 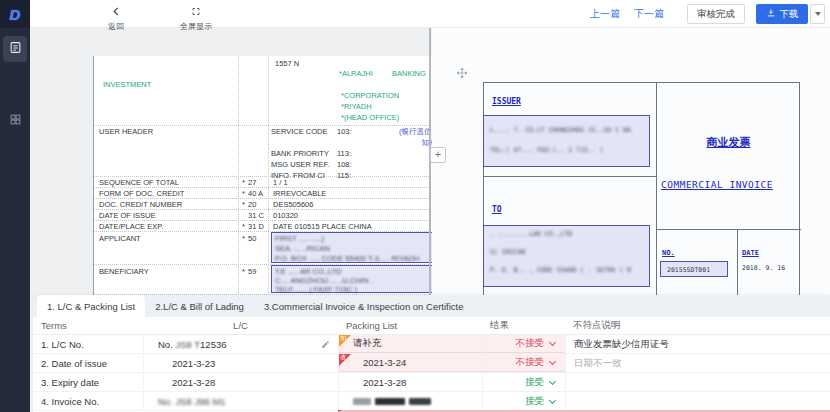 What do you see at coordinates (124, 272) in the screenshot?
I see `field-label: BENEFICIARY` at bounding box center [124, 272].